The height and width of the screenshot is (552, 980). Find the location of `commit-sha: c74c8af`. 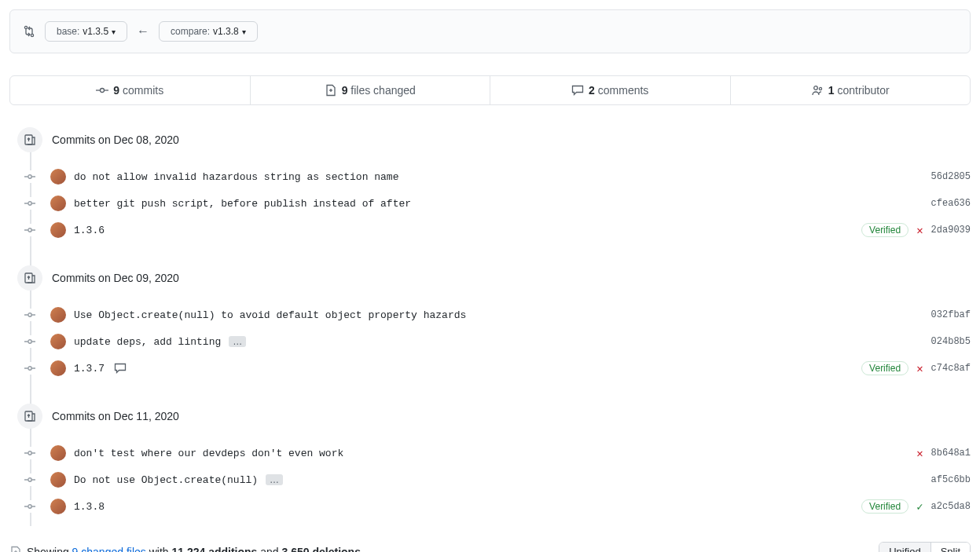

commit-sha: c74c8af is located at coordinates (951, 368).